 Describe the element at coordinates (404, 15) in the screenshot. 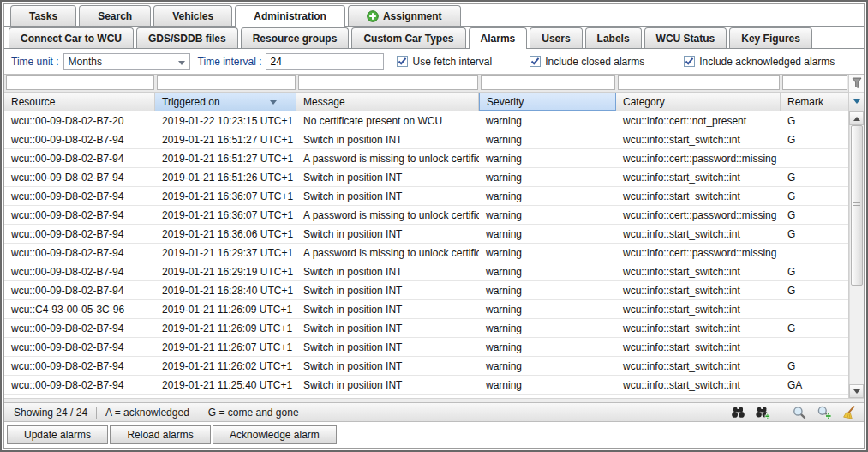

I see `tab-assignment: Assignment` at that location.